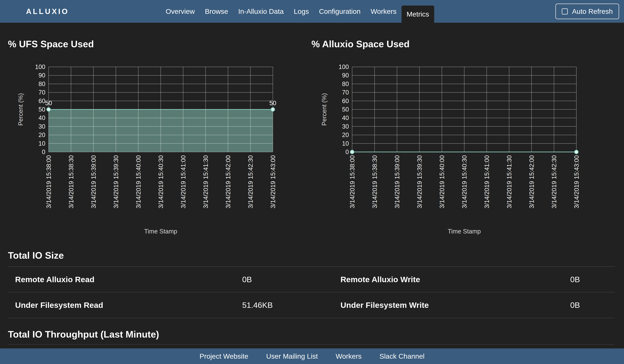 This screenshot has height=364, width=624. What do you see at coordinates (312, 280) in the screenshot?
I see `table-row: Remote Alluxio Read 0B Remote Alluxio Wr…` at bounding box center [312, 280].